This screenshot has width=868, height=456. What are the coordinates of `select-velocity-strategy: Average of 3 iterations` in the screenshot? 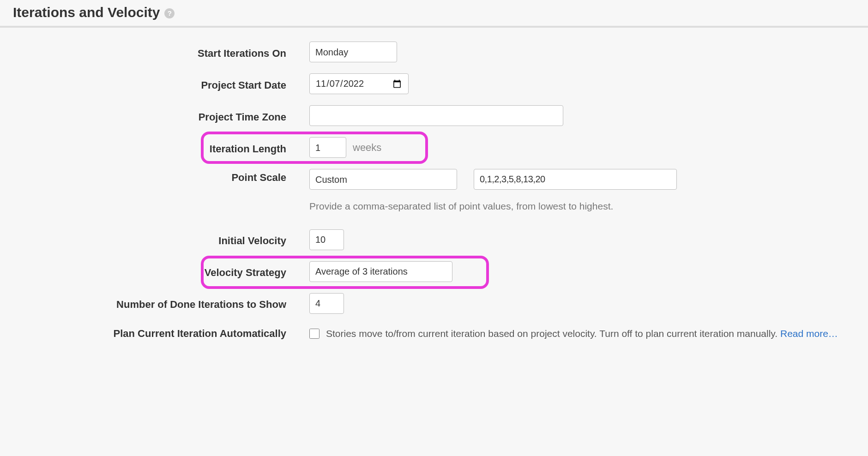 It's located at (381, 271).